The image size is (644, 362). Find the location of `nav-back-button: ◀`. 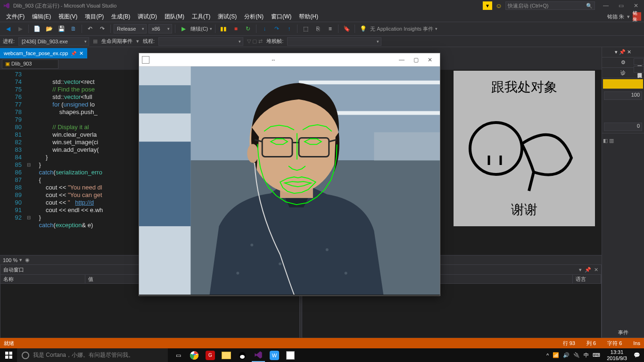

nav-back-button: ◀ is located at coordinates (8, 29).